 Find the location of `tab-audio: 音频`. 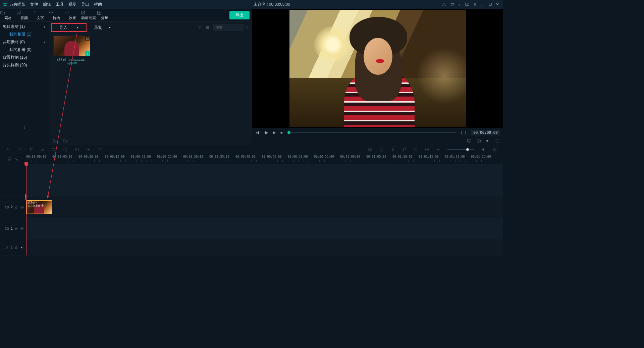

tab-audio: 音频 is located at coordinates (24, 15).